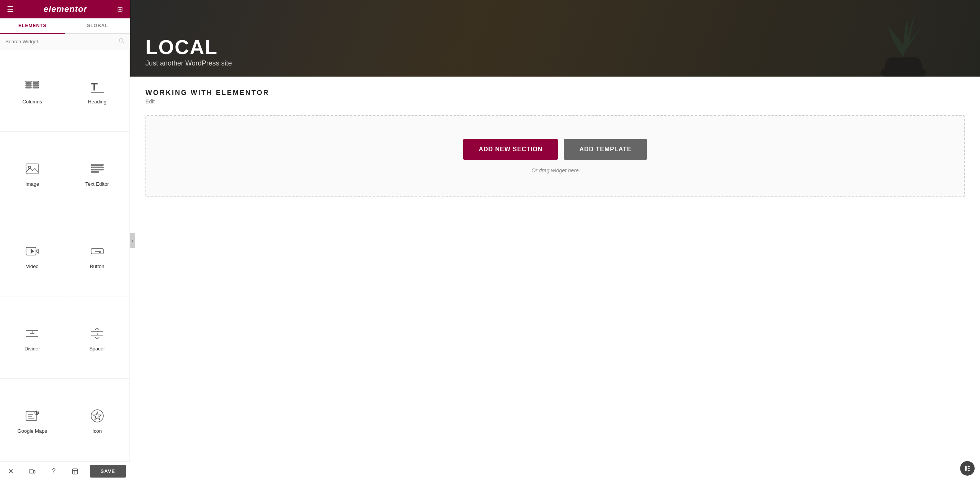  I want to click on tab-global: GLOBAL, so click(98, 26).